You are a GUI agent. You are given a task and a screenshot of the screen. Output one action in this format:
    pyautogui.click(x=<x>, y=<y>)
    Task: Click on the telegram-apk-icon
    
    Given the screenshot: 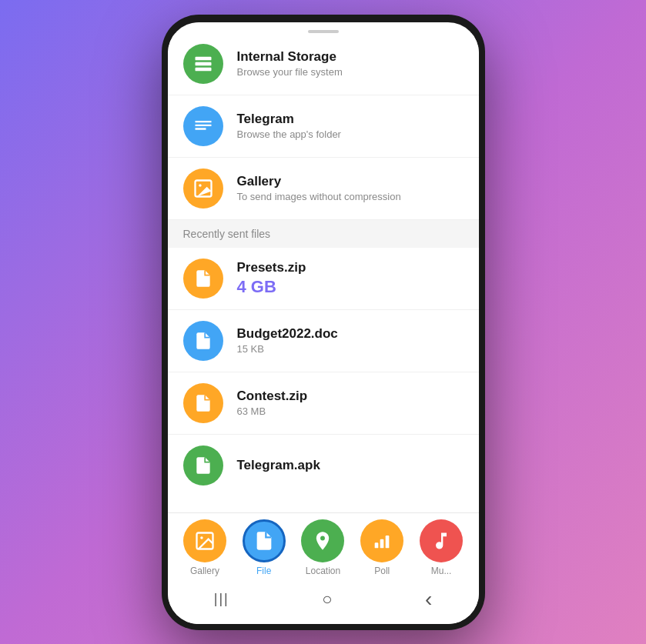 What is the action you would take?
    pyautogui.click(x=203, y=465)
    